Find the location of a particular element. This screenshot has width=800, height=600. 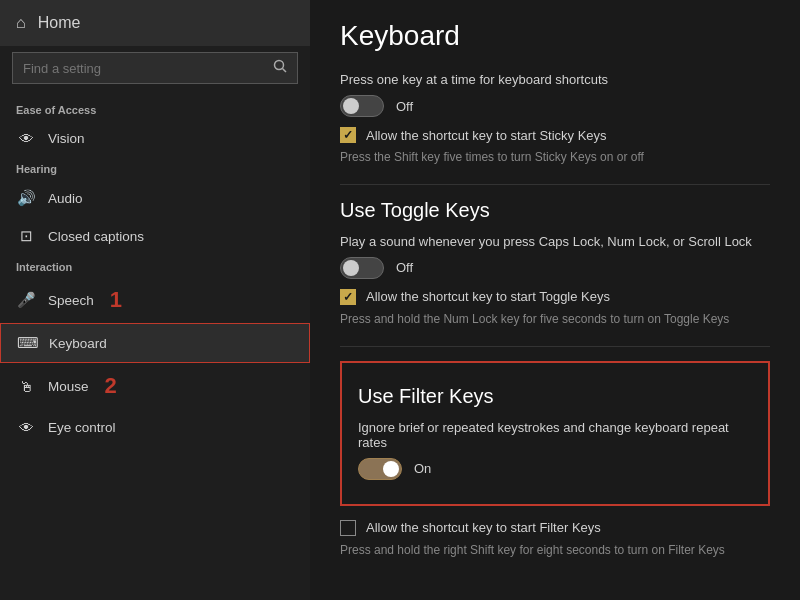

speech-label: Speech is located at coordinates (71, 300).